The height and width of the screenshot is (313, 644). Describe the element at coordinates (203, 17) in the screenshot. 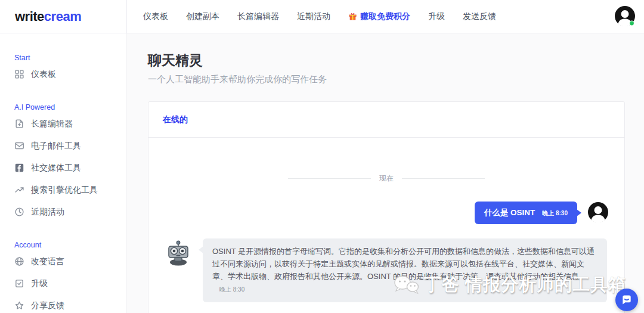

I see `nav-item-create-copy: 创建副本` at that location.